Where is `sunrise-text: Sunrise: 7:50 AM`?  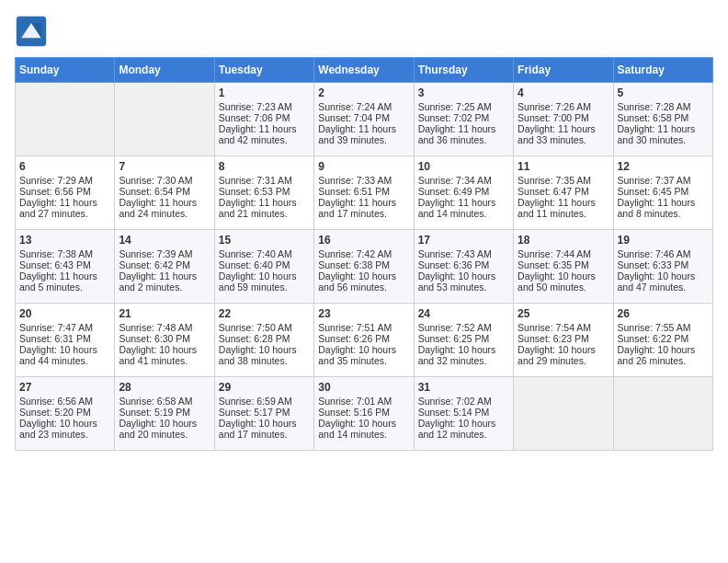 sunrise-text: Sunrise: 7:50 AM is located at coordinates (265, 327).